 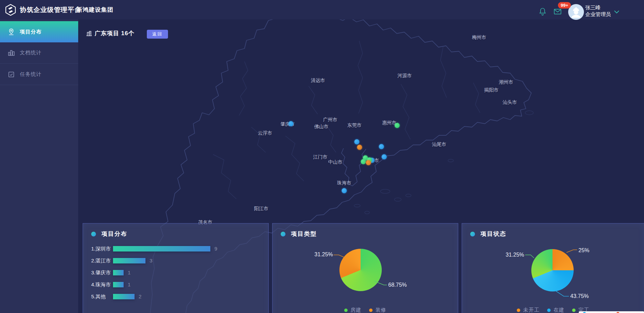 What do you see at coordinates (176, 268) in the screenshot?
I see `panel-project-distribution: 项目分布 1.深圳市 9 2.湛江市 3 3.肇庆市 1 4.珠海市 1 5.其…` at bounding box center [176, 268].